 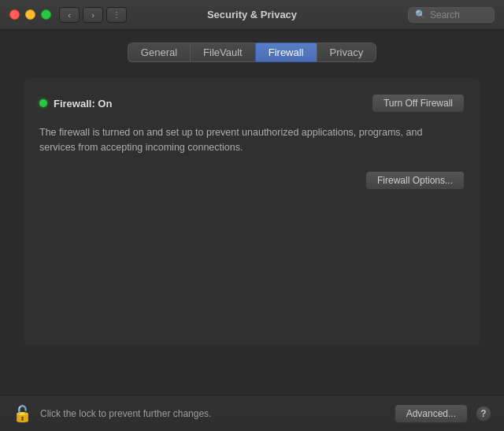 I want to click on firewall-description: The firewall is turned on and set up to …, so click(x=236, y=140).